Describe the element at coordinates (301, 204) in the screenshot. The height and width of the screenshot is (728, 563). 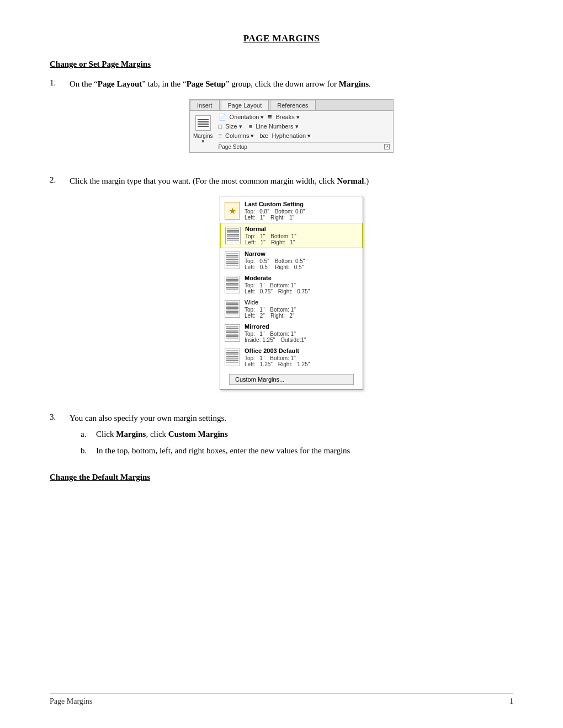
I see `last-custom-name: Last Custom Setting` at that location.